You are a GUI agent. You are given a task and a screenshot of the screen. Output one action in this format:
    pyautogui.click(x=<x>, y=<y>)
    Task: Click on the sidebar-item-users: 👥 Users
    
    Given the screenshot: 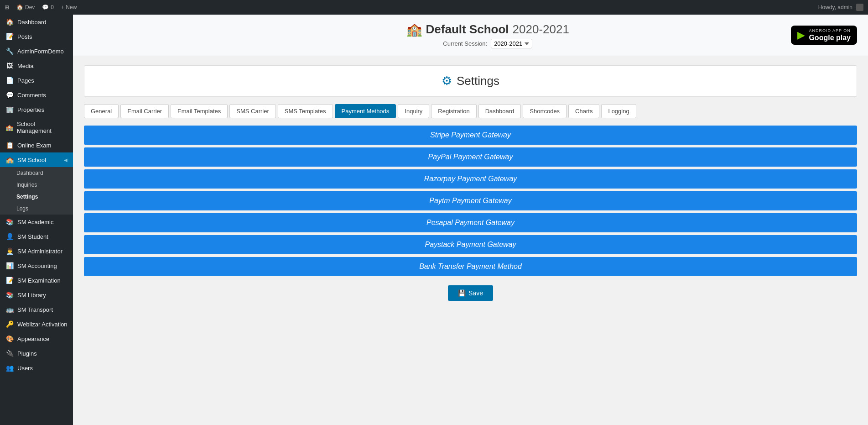 What is the action you would take?
    pyautogui.click(x=36, y=368)
    